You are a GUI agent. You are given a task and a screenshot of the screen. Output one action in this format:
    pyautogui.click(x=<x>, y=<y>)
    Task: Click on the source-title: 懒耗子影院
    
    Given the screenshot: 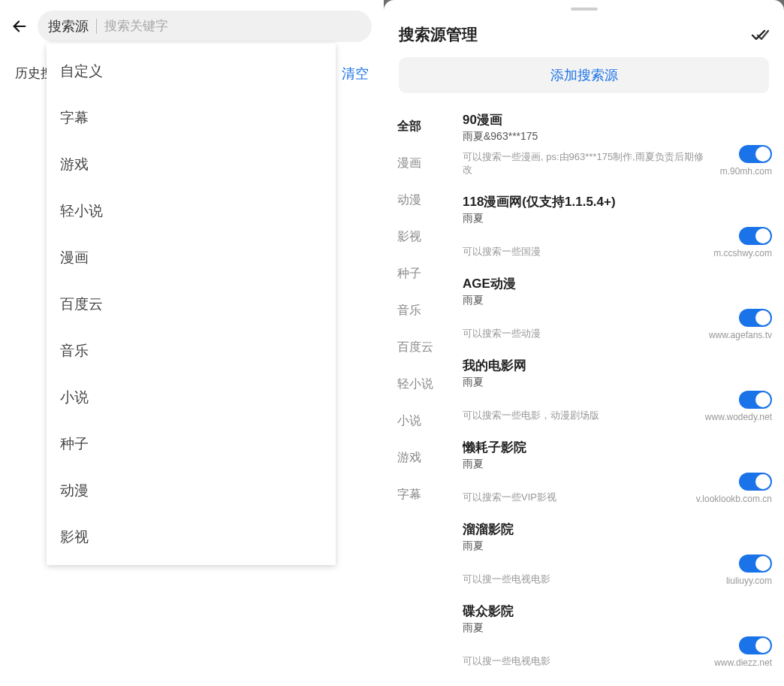 What is the action you would take?
    pyautogui.click(x=617, y=448)
    